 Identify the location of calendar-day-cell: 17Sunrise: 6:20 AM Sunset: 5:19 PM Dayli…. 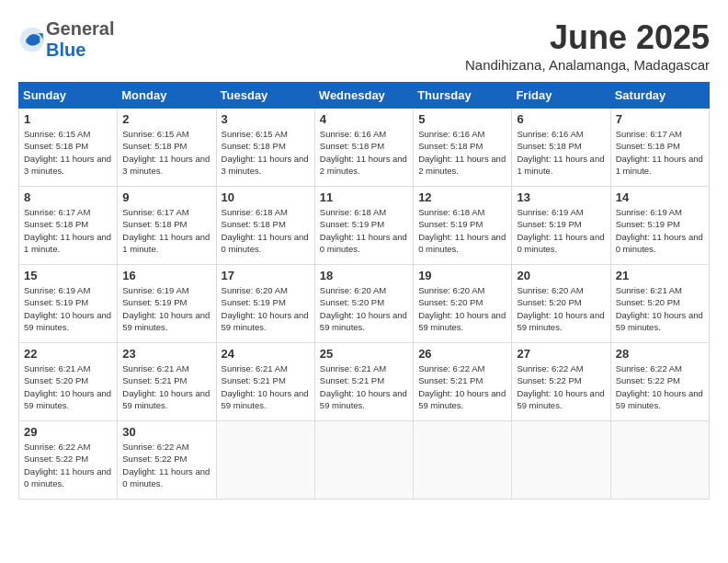
(265, 304).